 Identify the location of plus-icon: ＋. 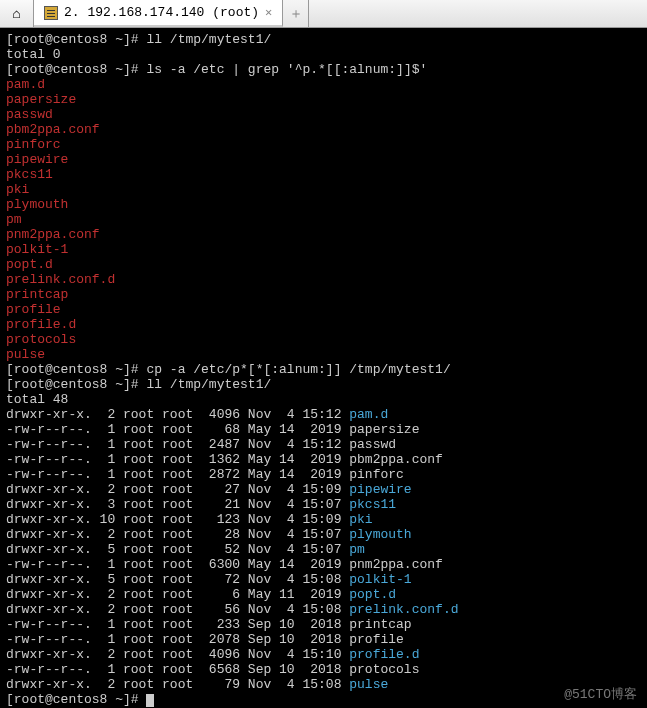
(296, 14).